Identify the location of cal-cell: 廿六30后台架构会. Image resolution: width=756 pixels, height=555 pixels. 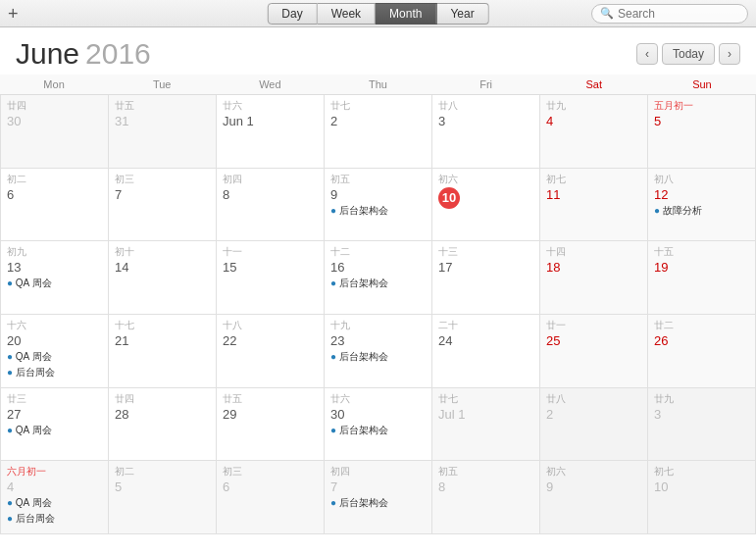
(378, 426).